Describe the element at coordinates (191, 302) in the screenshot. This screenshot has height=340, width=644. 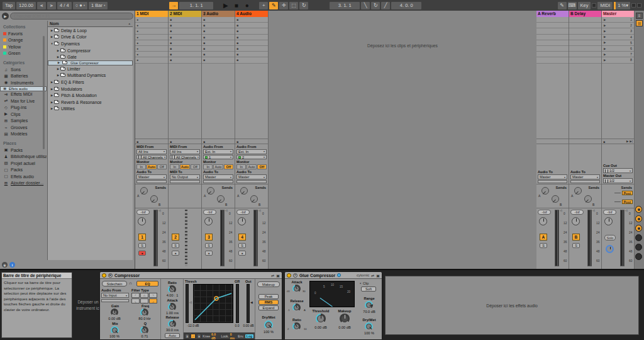
I see `thresh-marker-icon: ◁` at that location.